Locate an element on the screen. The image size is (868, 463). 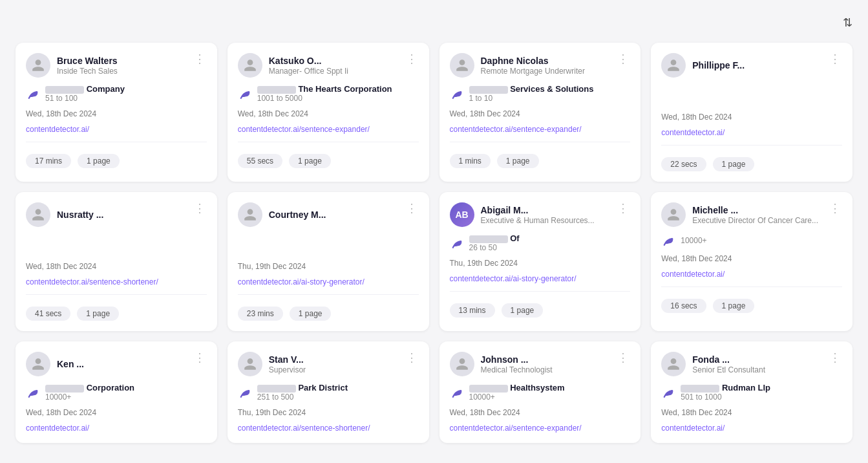
time-badge: 16 secs is located at coordinates (684, 306).